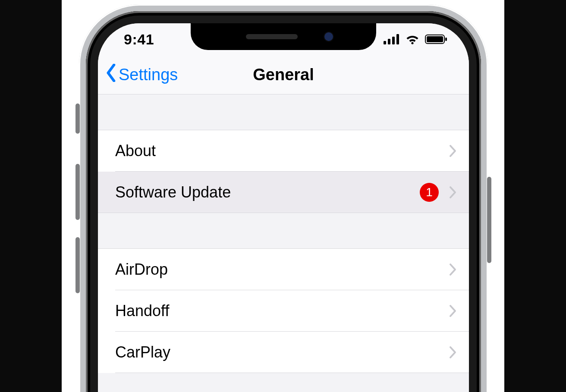 The height and width of the screenshot is (392, 566). I want to click on chevron-left-icon, so click(111, 75).